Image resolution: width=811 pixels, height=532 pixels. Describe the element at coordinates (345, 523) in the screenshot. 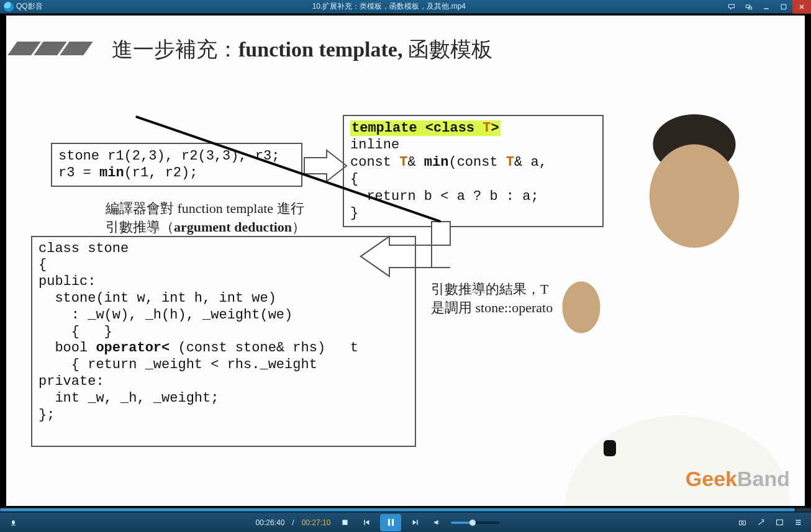

I see `stop-button` at that location.